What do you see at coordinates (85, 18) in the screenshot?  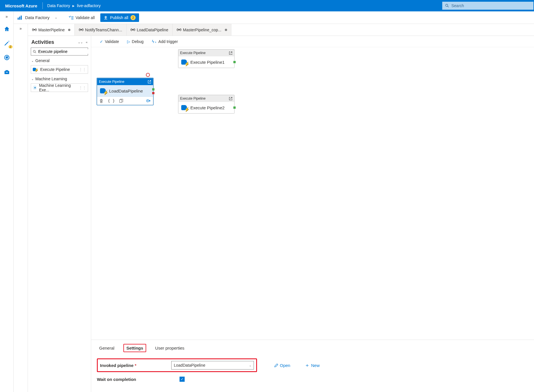 I see `validate-all-label: Validate all` at bounding box center [85, 18].